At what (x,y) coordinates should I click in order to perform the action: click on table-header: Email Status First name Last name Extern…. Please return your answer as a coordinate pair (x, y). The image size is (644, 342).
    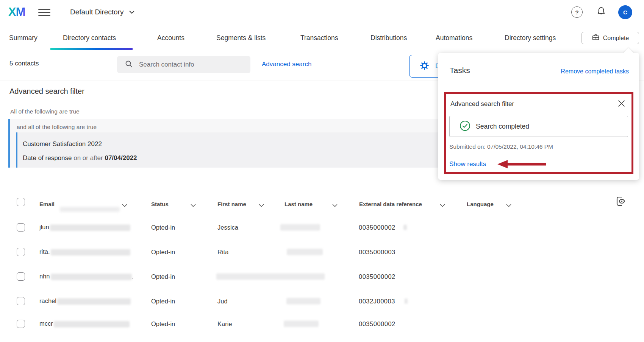
    Looking at the image, I should click on (322, 204).